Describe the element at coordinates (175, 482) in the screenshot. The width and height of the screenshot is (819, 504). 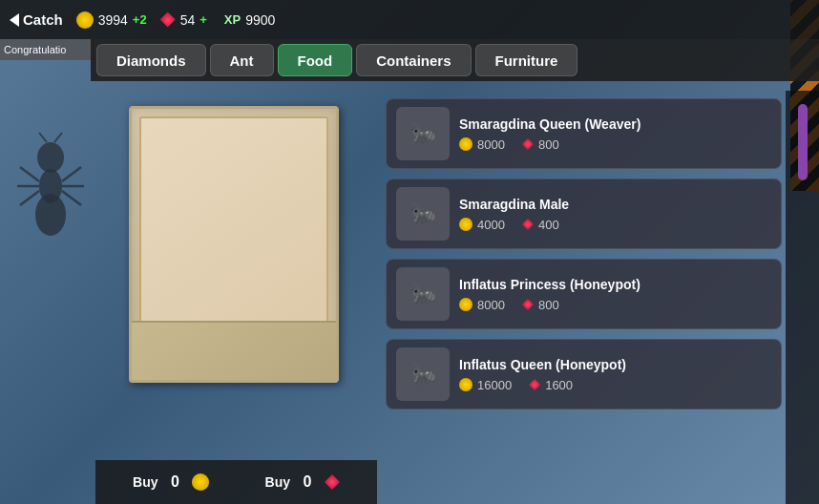
I see `buy-count-1: 0` at that location.